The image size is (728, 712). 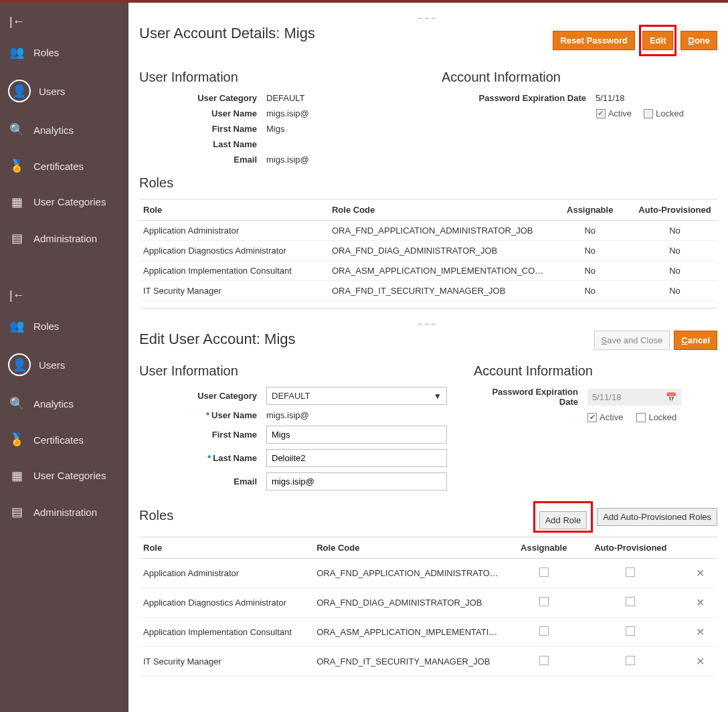 What do you see at coordinates (17, 476) in the screenshot?
I see `grid-icon: ▦` at bounding box center [17, 476].